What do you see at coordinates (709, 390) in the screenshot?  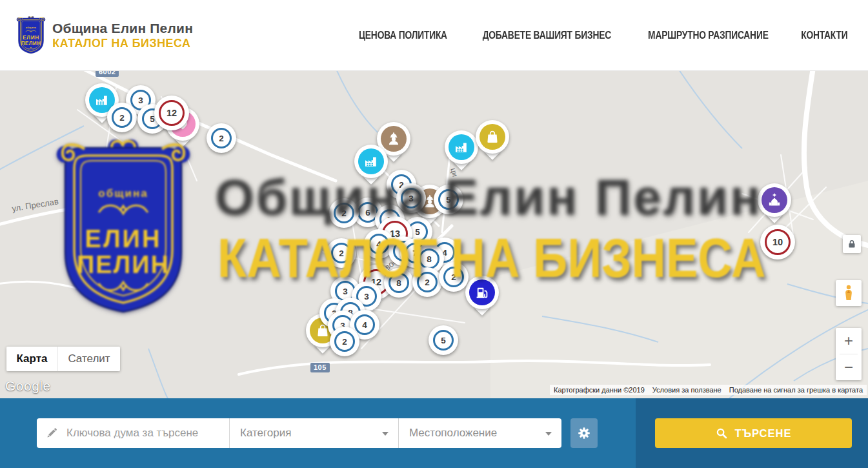 I see `map-attribution: Картографски данни ©2019 Условия за полз…` at bounding box center [709, 390].